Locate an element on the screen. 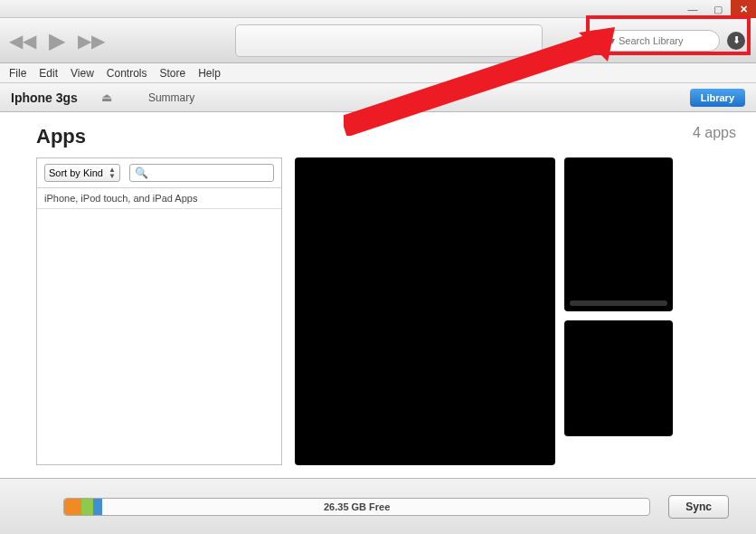 The image size is (756, 534). apps-filter-input is located at coordinates (208, 173).